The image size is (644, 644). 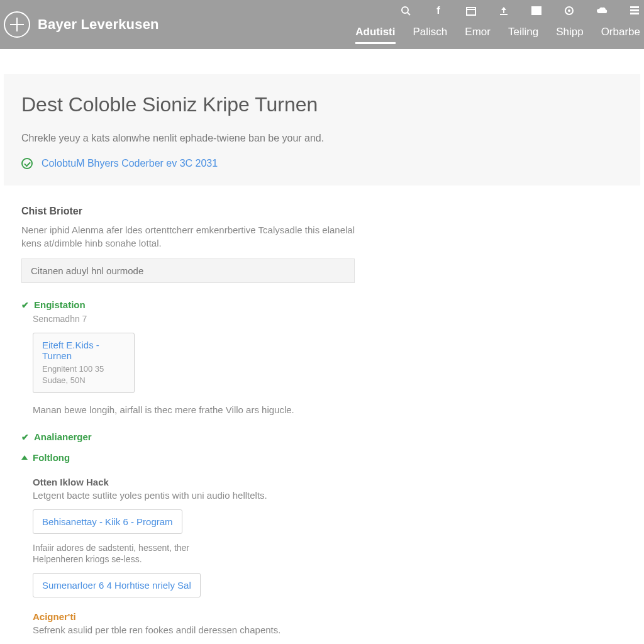 I want to click on check-circle-icon, so click(x=27, y=164).